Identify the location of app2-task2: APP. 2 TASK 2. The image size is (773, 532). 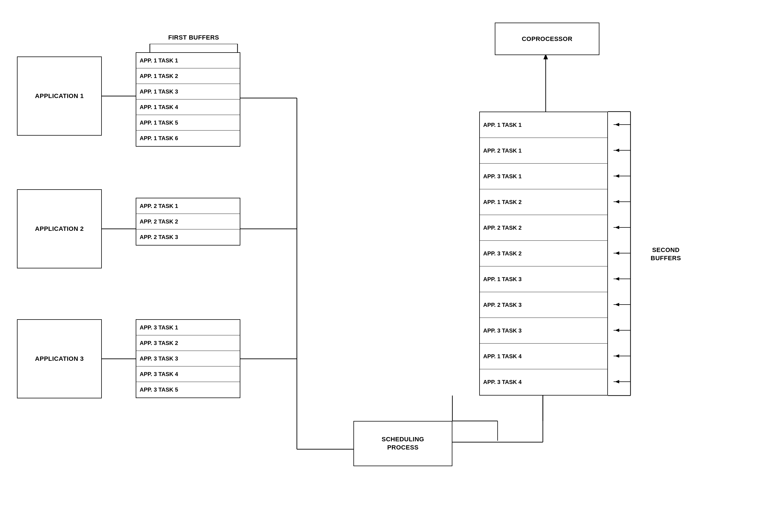
(188, 222).